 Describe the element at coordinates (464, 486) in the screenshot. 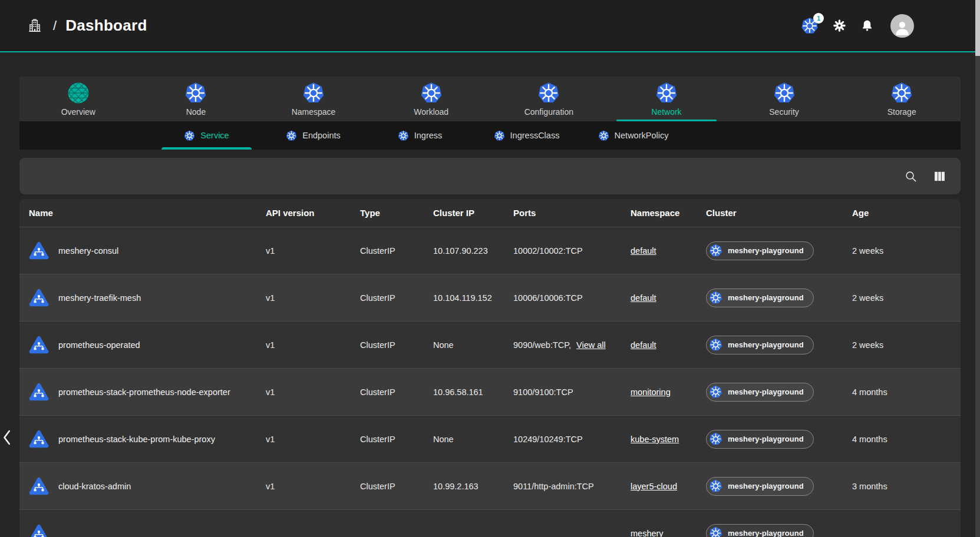

I see `cell-cluster-ip: 10.99.2.163` at that location.